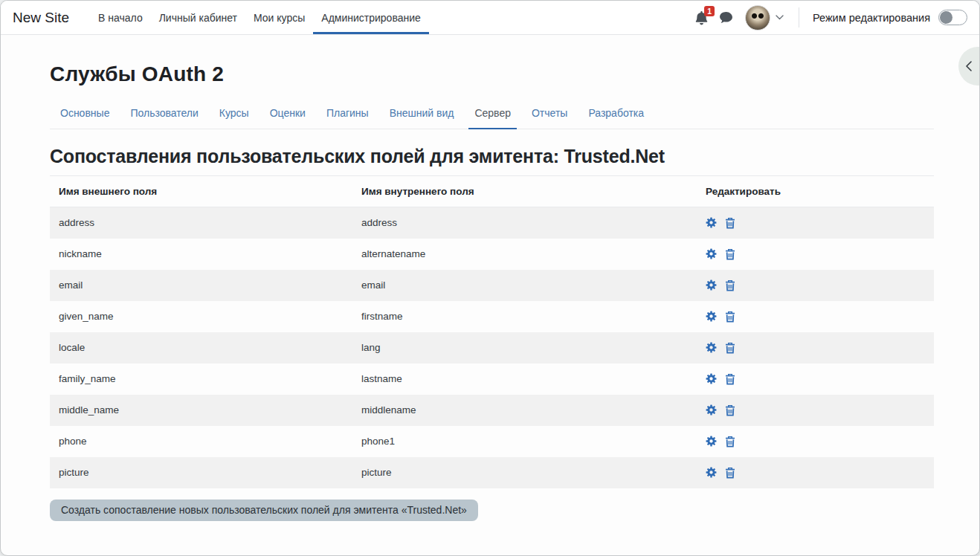  I want to click on page-title: Службы OAuth 2, so click(492, 74).